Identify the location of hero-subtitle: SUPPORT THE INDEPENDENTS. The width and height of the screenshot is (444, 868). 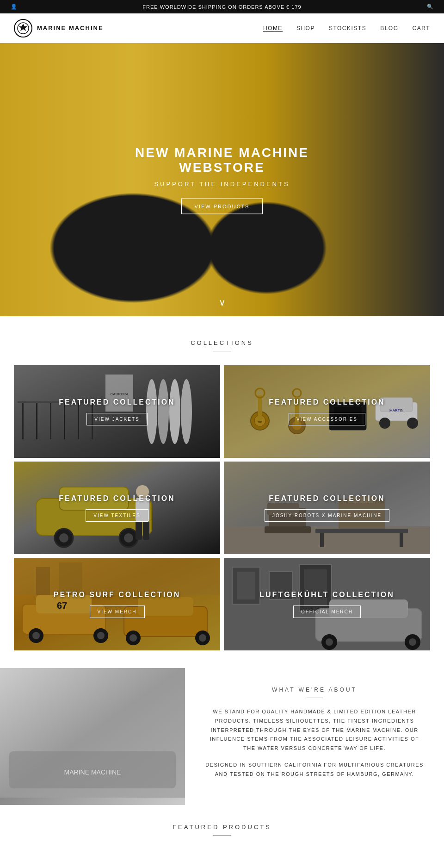
(222, 184).